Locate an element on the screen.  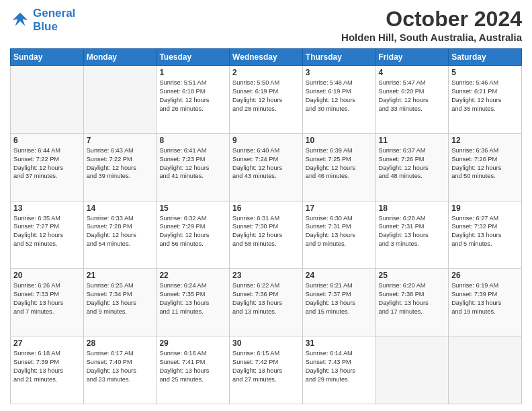
cell-content: Sunrise: 6:31 AM Sunset: 7:30 PM Dayligh… is located at coordinates (266, 232).